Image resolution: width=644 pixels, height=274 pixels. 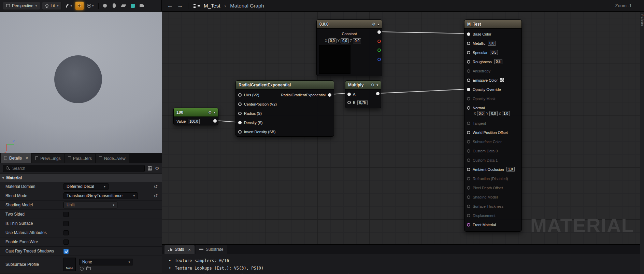 What do you see at coordinates (90, 205) in the screenshot?
I see `shading-model-dropdown: Unlit ▾` at bounding box center [90, 205].